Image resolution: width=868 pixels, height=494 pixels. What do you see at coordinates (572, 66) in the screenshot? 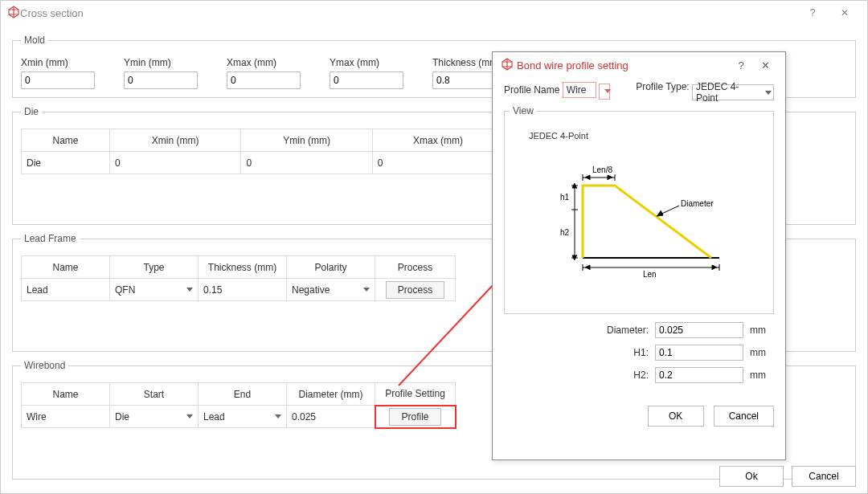
I see `dialog-title: Bond wire profile setting` at bounding box center [572, 66].